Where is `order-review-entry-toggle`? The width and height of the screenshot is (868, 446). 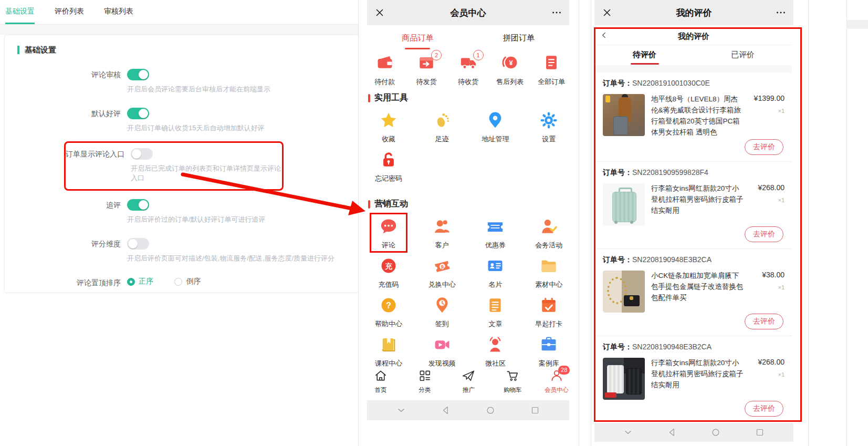
order-review-entry-toggle is located at coordinates (142, 154).